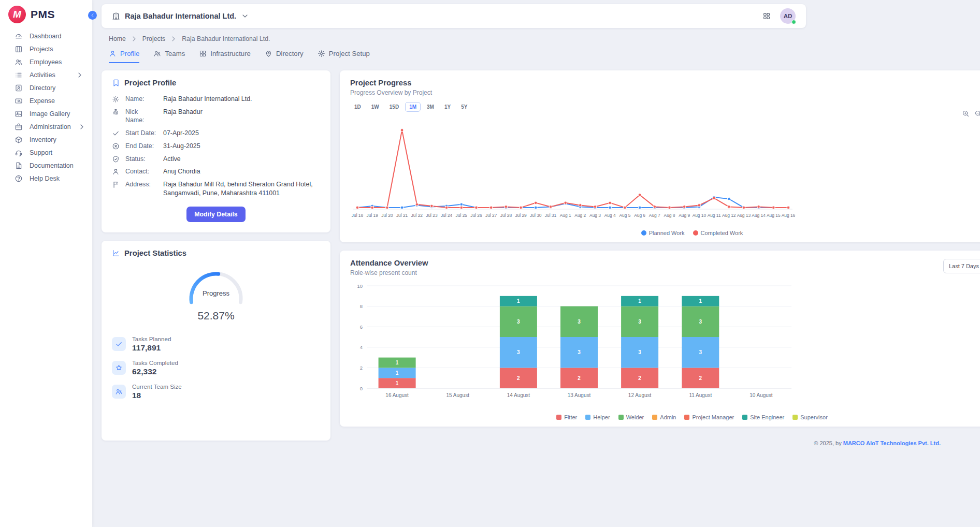 This screenshot has height=527, width=980. Describe the element at coordinates (92, 16) in the screenshot. I see `sidebar-collapse-button` at that location.